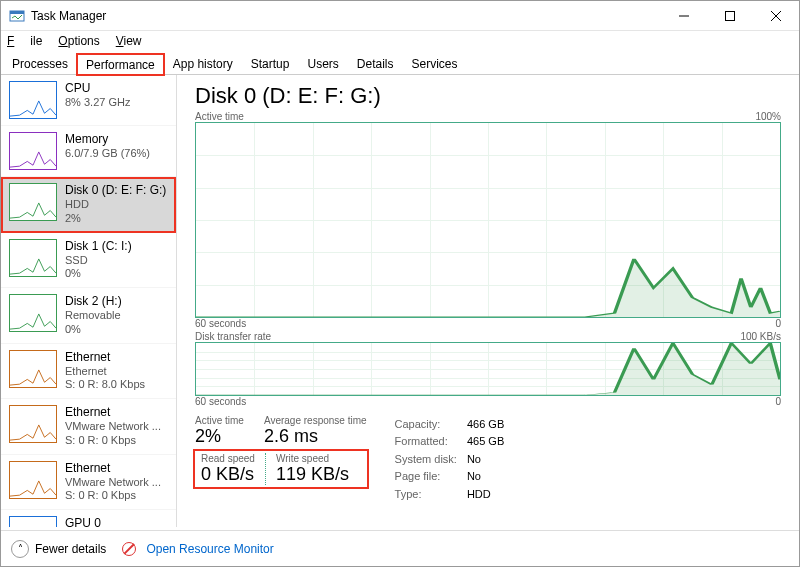  I want to click on stat-write-speed: Write speed 119 KB/s, so click(312, 469).